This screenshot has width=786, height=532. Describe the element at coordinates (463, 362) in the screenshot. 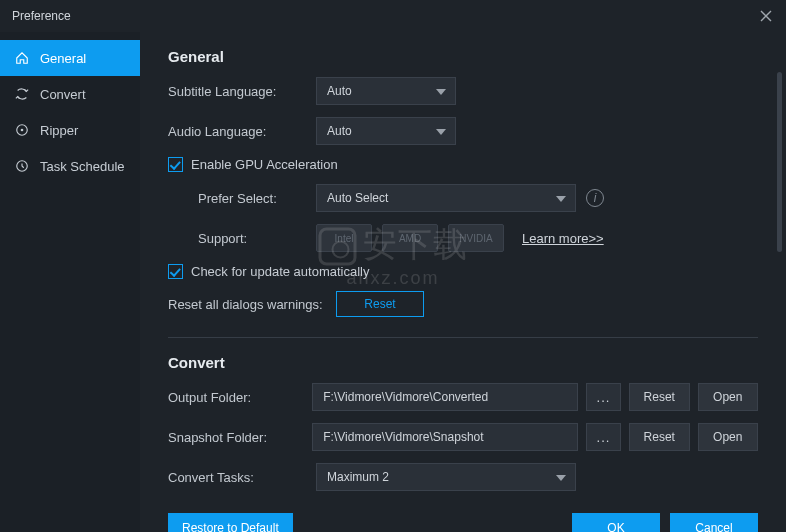

I see `section-title-convert: Convert` at that location.